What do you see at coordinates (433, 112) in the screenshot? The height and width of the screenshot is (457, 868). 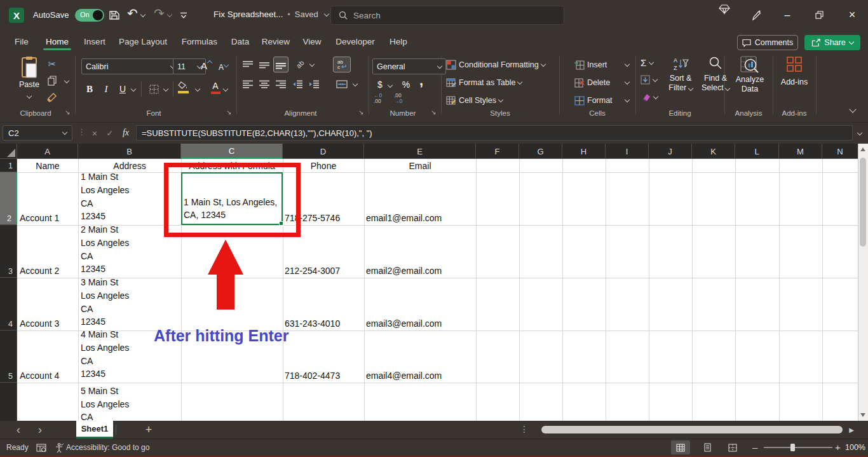 I see `number-dialog-launcher-icon: ↘` at bounding box center [433, 112].